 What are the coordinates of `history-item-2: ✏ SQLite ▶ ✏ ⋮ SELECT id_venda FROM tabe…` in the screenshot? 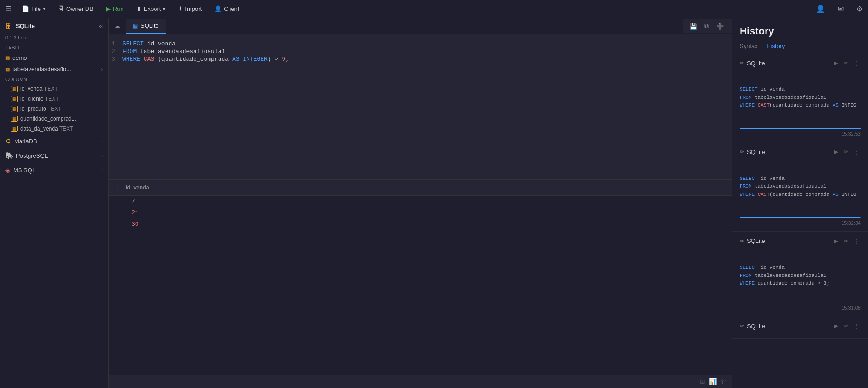 It's located at (800, 187).